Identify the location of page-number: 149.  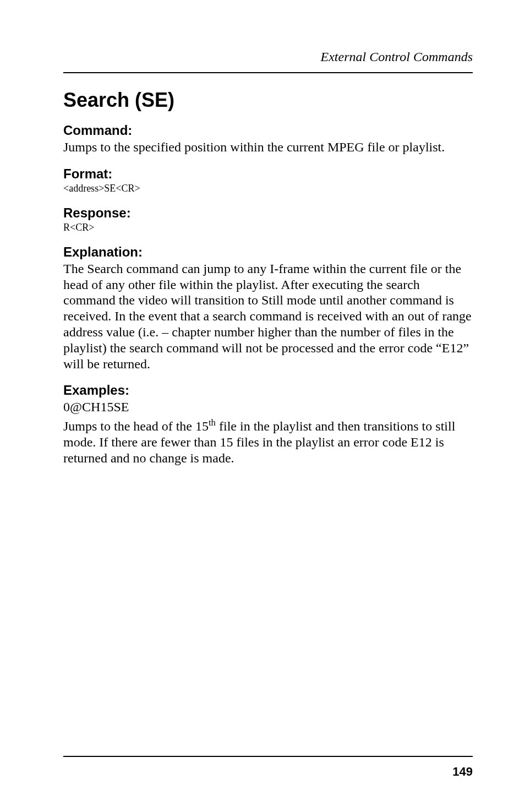
(268, 772).